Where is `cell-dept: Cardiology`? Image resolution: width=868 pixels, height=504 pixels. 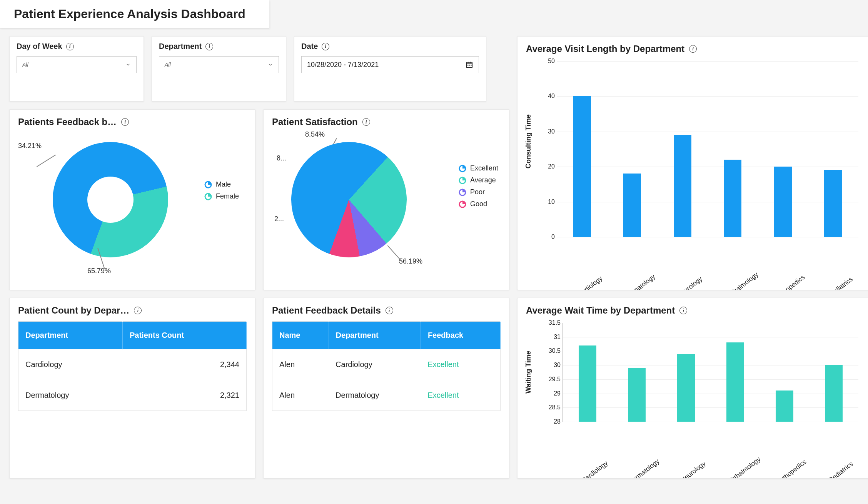
cell-dept: Cardiology is located at coordinates (71, 365).